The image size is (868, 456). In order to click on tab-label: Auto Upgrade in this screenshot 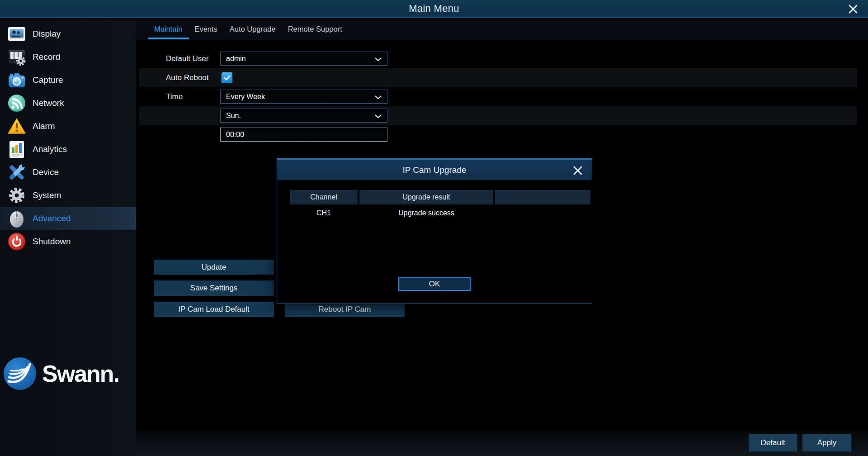, I will do `click(253, 29)`.